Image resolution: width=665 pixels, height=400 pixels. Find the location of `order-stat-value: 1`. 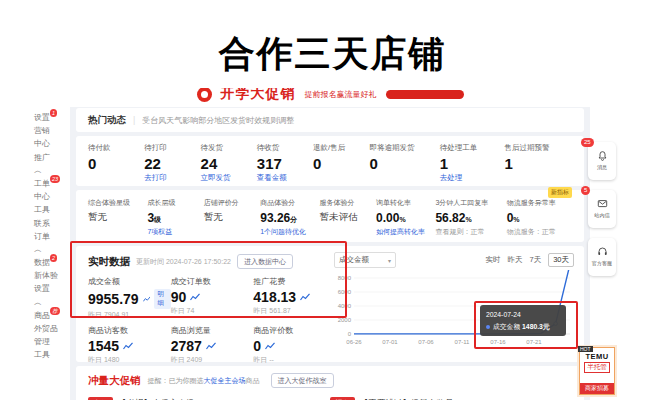

order-stat-value: 1 is located at coordinates (472, 164).